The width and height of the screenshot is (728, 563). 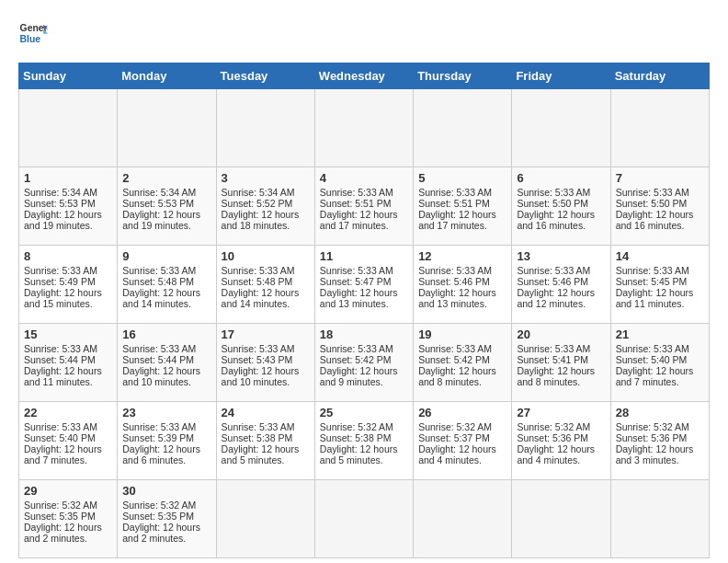 I want to click on calendar-week-1: 1Sunrise: 5:34 AM Sunset: 5:53 PM Daylig…, so click(x=364, y=206).